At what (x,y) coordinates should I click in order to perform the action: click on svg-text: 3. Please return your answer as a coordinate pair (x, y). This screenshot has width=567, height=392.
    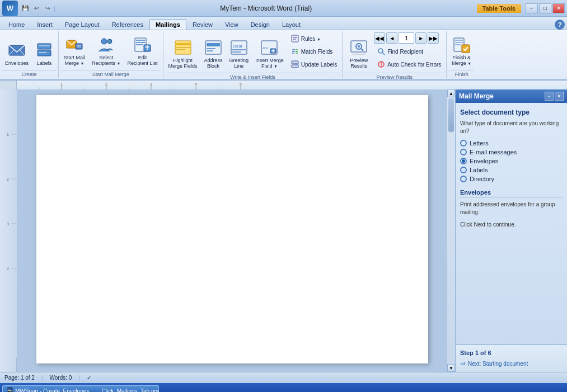
    Looking at the image, I should click on (8, 224).